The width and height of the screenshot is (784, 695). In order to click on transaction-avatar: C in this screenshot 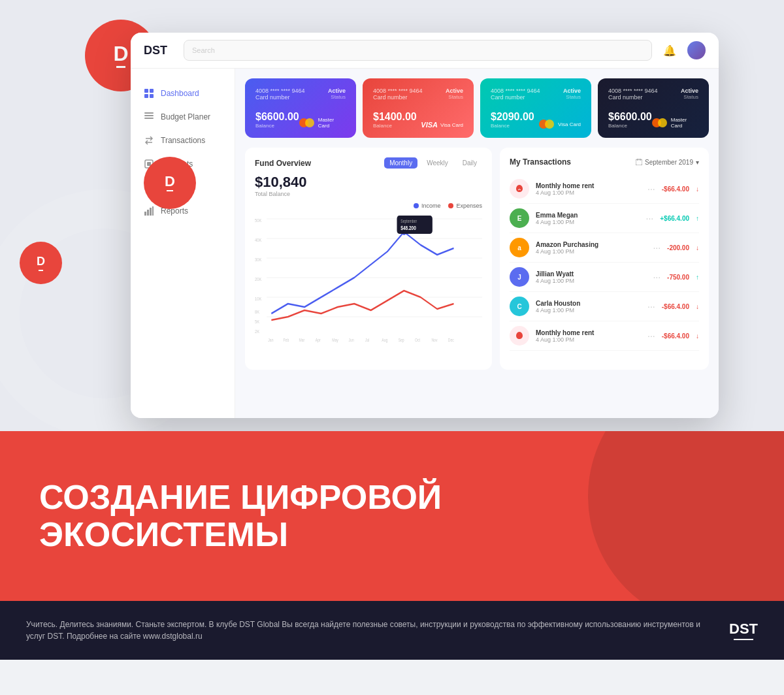, I will do `click(519, 306)`.